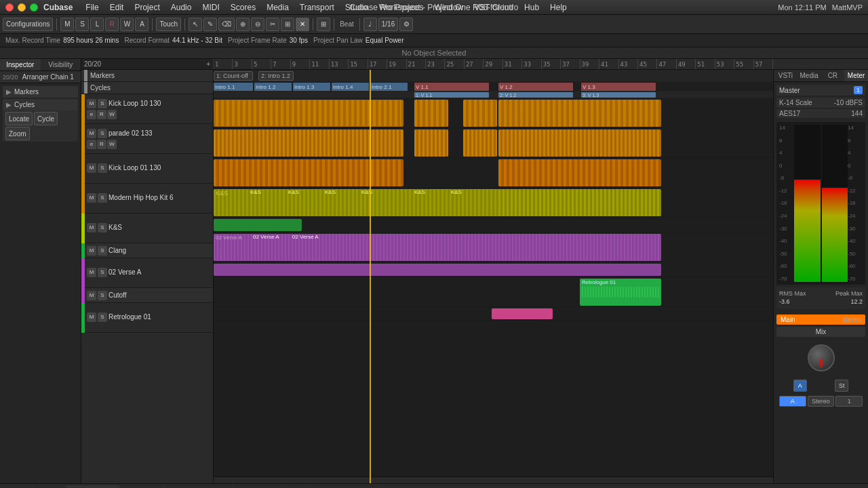 This screenshot has width=868, height=488. Describe the element at coordinates (168, 24) in the screenshot. I see `touch-mode-button: Touch` at that location.